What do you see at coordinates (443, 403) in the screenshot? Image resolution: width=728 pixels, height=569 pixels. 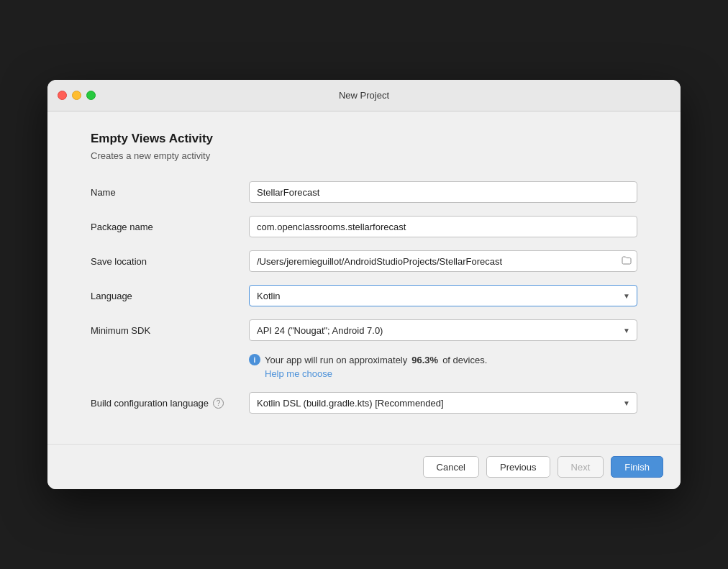 I see `build-config-select-wrapper: Kotlin DSL (build.gradle.kts) [Recommend…` at bounding box center [443, 403].